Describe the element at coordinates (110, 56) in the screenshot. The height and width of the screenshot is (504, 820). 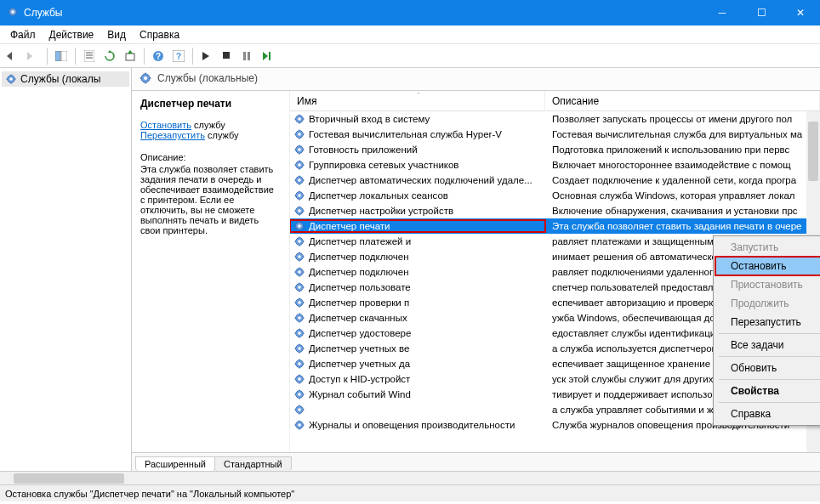
I see `refresh-button` at that location.